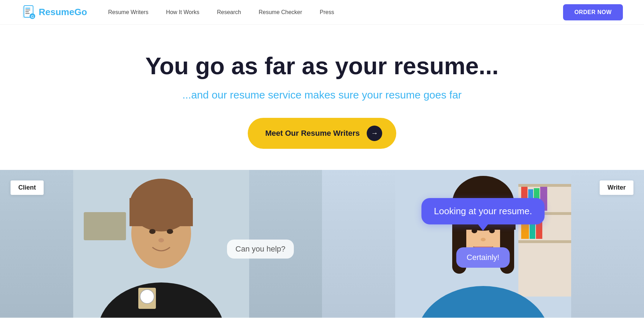 This screenshot has width=644, height=318. What do you see at coordinates (483, 244) in the screenshot?
I see `writer-person` at bounding box center [483, 244].